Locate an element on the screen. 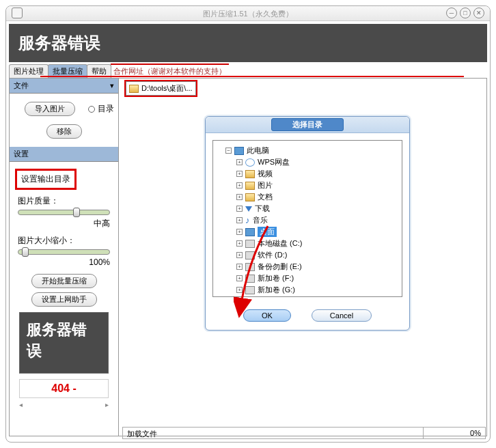 Image resolution: width=496 pixels, height=448 pixels. tree-label: 图片 is located at coordinates (265, 186).